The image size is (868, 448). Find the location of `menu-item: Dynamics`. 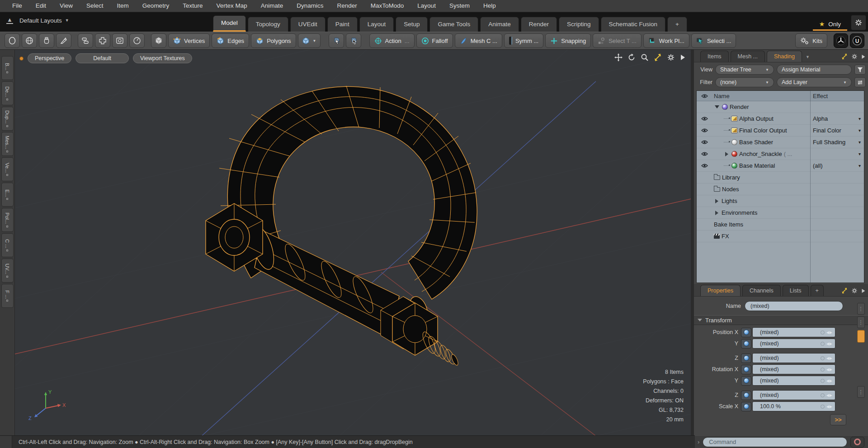

menu-item: Dynamics is located at coordinates (310, 6).